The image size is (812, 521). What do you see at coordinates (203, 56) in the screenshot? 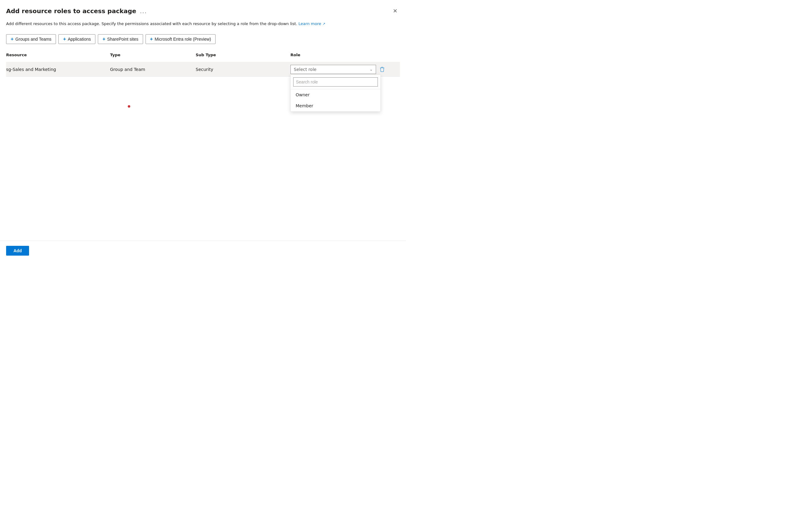
I see `table-header: Resource Type Sub Type Role` at bounding box center [203, 56].